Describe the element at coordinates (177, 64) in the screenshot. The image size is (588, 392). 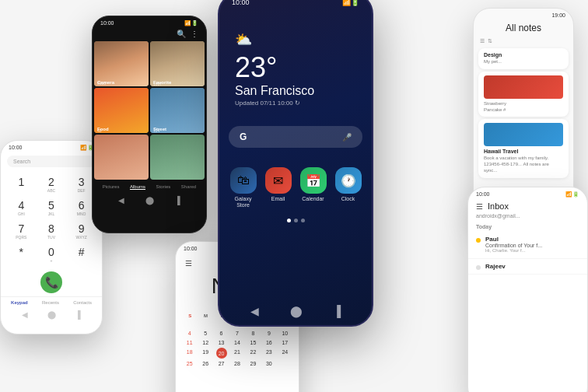
I see `gallery-cell-favorite: Favorite 1667` at that location.